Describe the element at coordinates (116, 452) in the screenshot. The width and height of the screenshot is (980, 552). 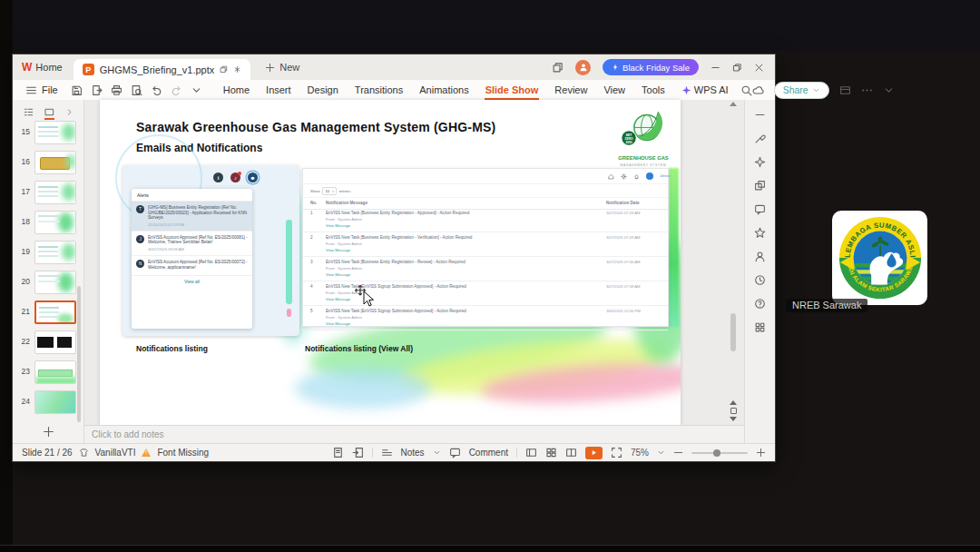
I see `theme-name: VanillaVTI` at that location.